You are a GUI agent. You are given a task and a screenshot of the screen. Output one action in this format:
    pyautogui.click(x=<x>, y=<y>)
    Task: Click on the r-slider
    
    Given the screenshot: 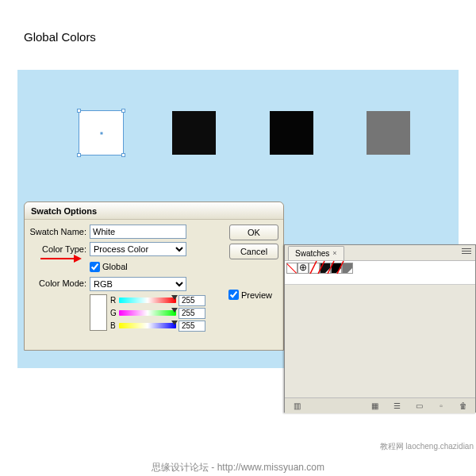 What is the action you would take?
    pyautogui.click(x=148, y=300)
    